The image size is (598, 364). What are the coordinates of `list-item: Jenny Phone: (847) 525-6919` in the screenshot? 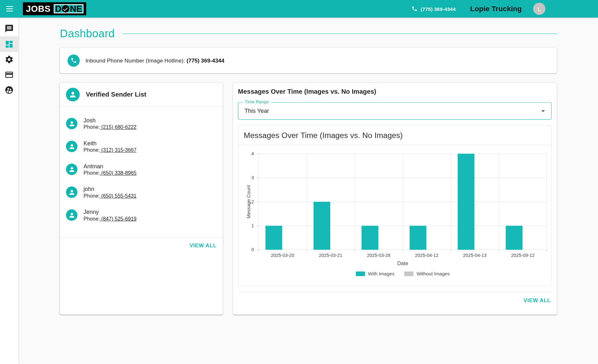 It's located at (142, 215).